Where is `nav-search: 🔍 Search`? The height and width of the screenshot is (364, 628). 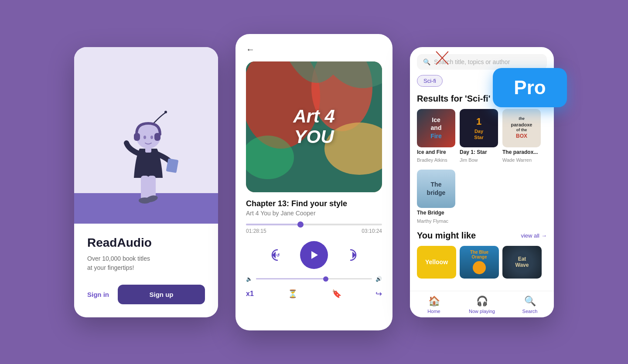 nav-search: 🔍 Search is located at coordinates (530, 305).